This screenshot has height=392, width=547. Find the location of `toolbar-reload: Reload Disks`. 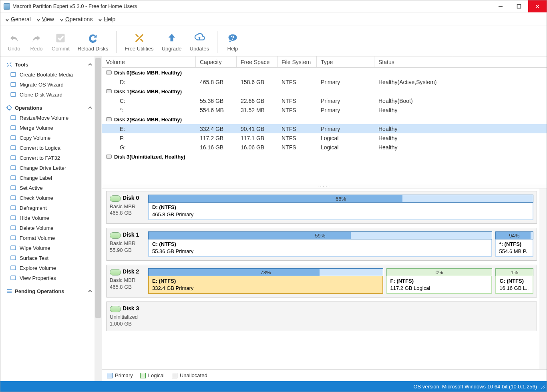

toolbar-reload: Reload Disks is located at coordinates (93, 42).